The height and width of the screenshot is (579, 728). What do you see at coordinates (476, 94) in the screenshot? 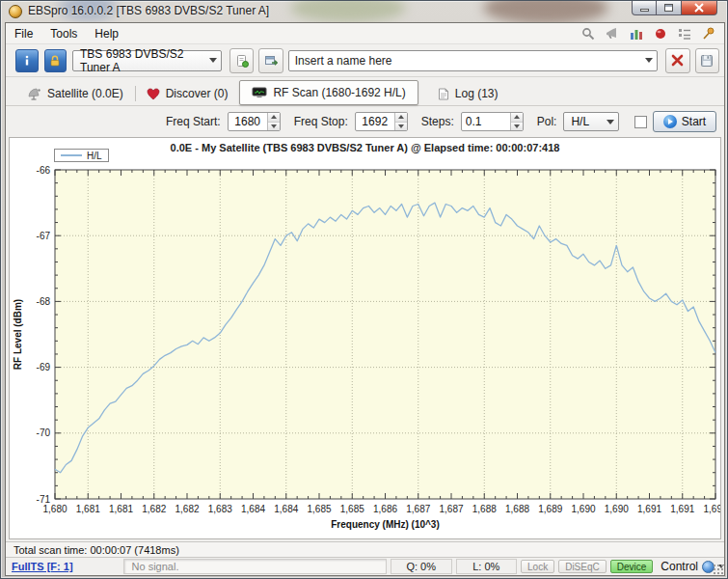
I see `tab-label: Log (13)` at bounding box center [476, 94].